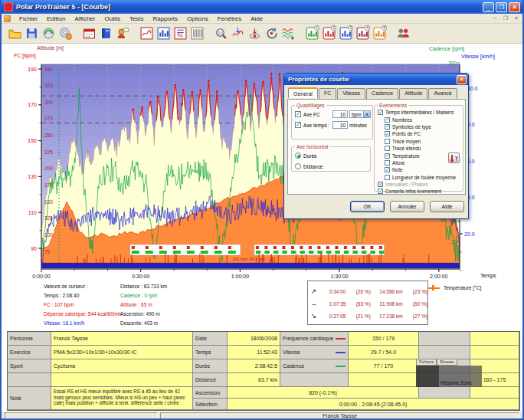 The height and width of the screenshot is (420, 524). I want to click on reset-zoom-icon, so click(271, 34).